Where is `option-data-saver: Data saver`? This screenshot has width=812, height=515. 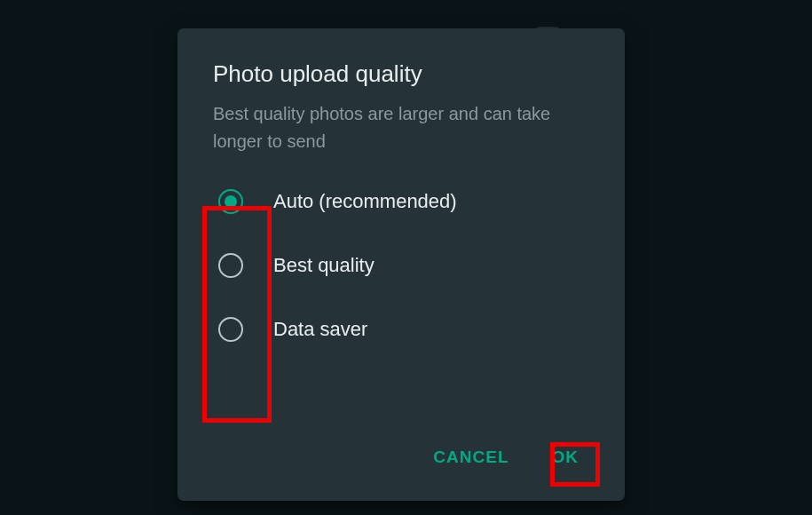 option-data-saver: Data saver is located at coordinates (404, 329).